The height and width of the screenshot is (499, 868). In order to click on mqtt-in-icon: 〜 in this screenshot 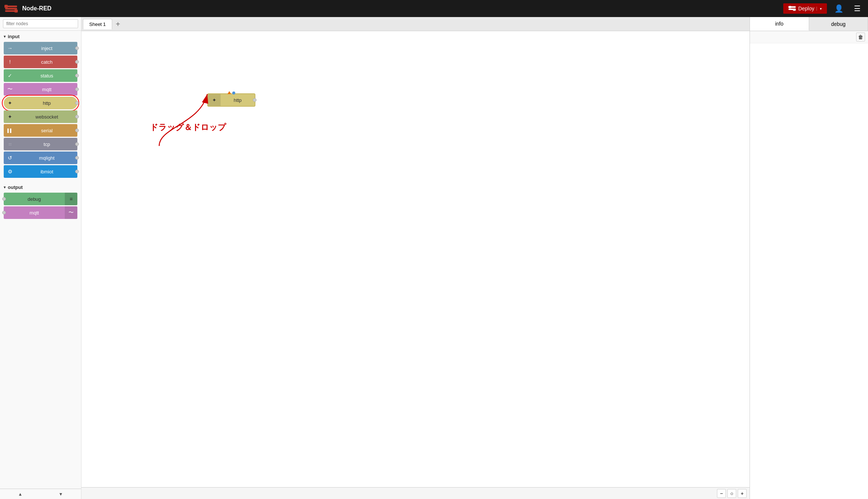, I will do `click(10, 89)`.